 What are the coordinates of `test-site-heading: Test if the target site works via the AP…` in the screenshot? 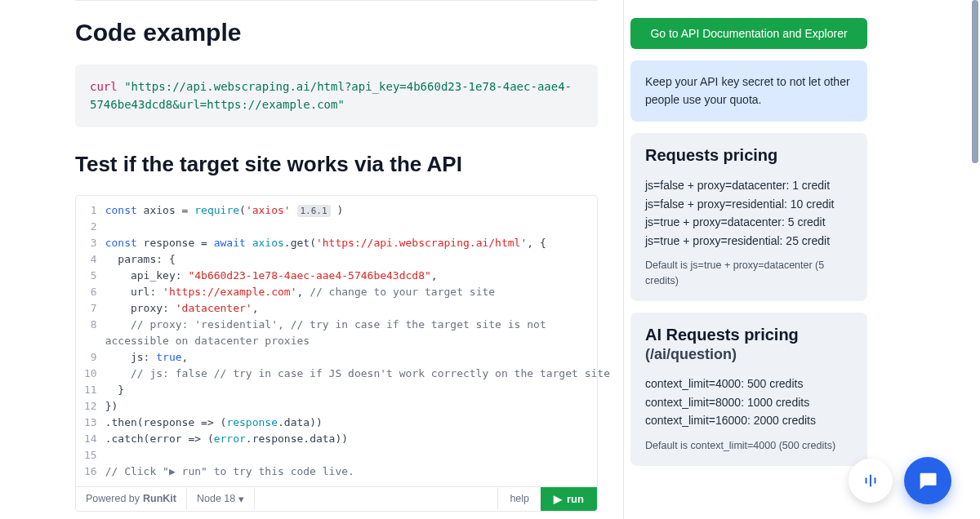 It's located at (336, 165).